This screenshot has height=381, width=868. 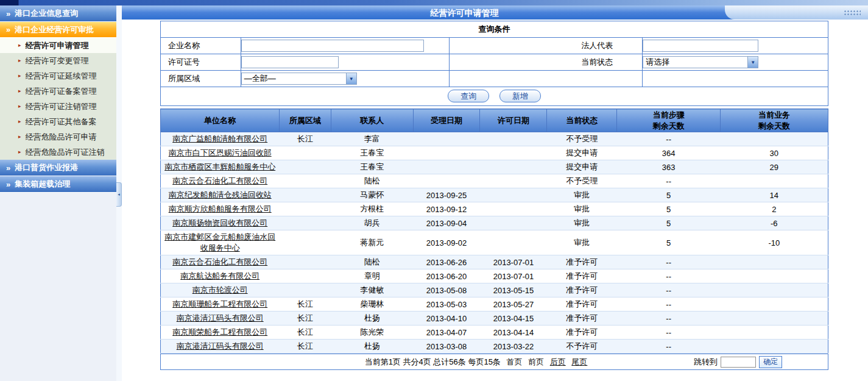 I want to click on prev-page-link: 前页, so click(x=536, y=362).